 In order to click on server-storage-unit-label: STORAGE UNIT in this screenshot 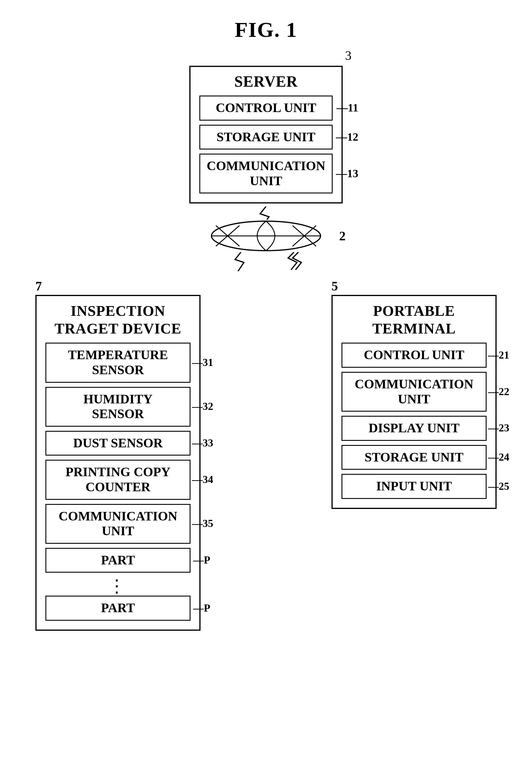, I will do `click(266, 137)`.